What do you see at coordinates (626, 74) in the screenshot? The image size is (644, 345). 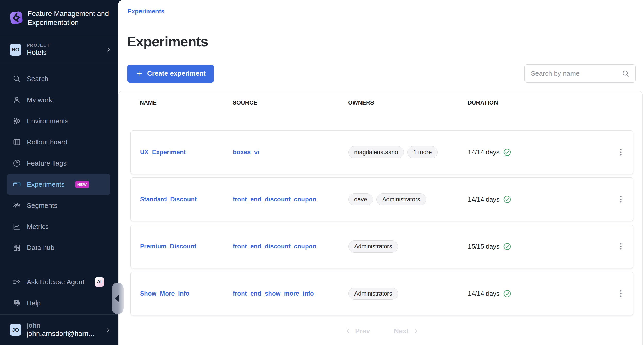 I see `search-icon` at bounding box center [626, 74].